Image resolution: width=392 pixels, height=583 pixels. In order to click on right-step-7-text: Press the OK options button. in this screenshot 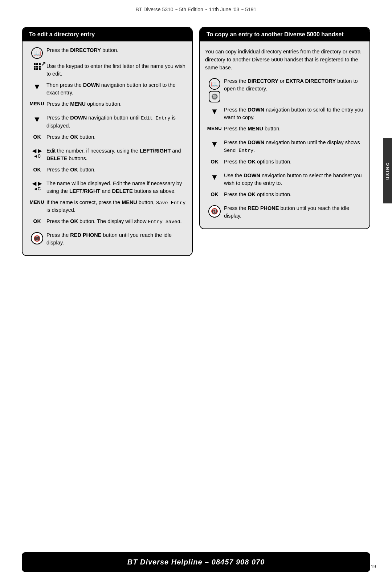, I will do `click(294, 195)`.